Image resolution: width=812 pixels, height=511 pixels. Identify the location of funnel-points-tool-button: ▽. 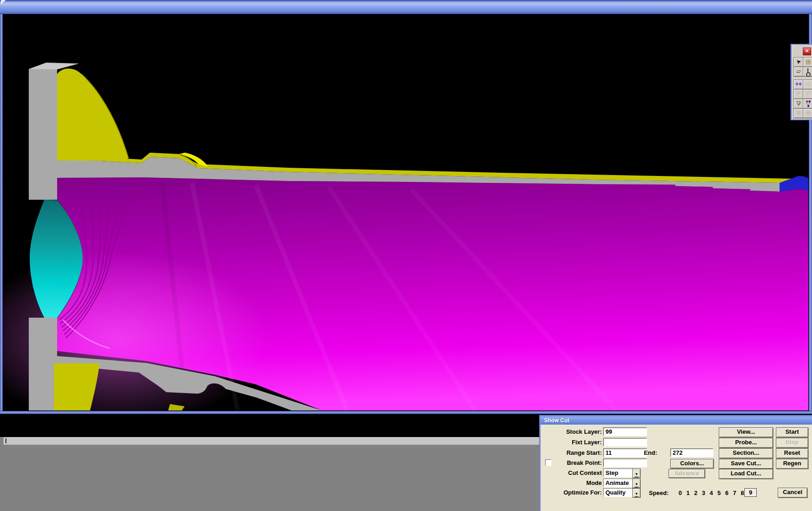
(807, 104).